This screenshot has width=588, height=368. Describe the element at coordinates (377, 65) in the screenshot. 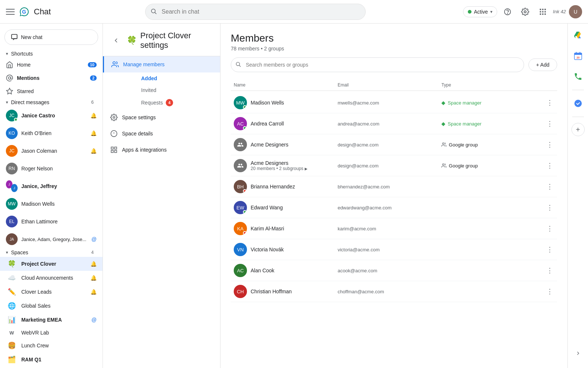

I see `members-search-input` at that location.